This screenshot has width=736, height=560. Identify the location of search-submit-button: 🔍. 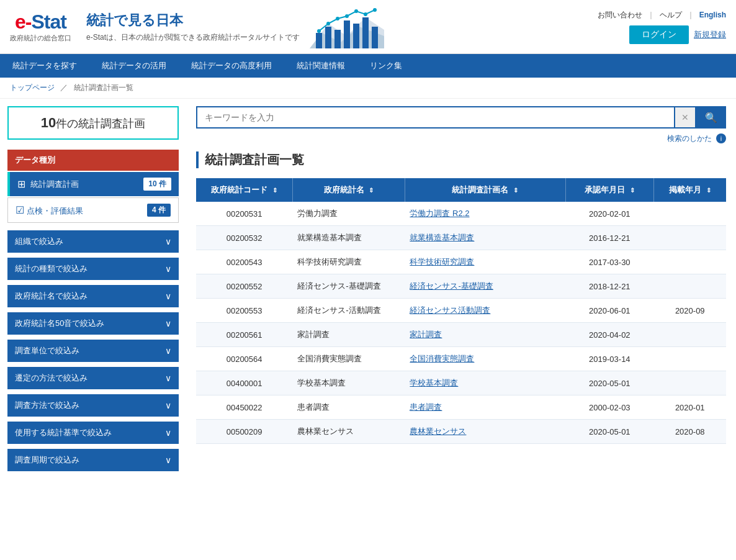
(711, 117).